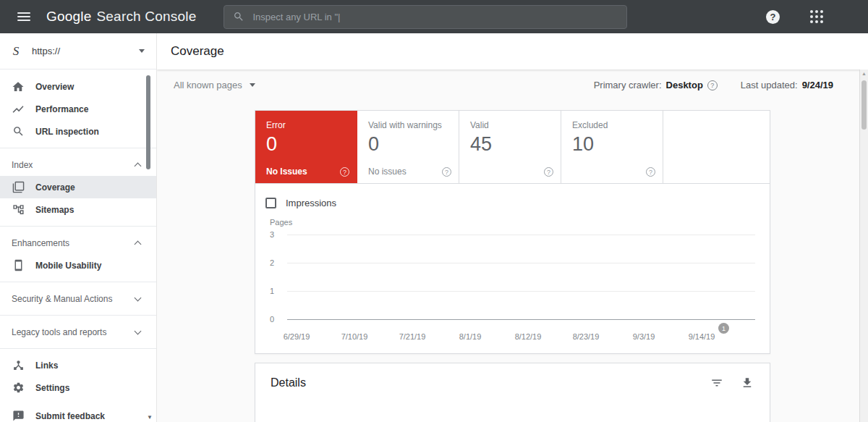 The height and width of the screenshot is (422, 868). Describe the element at coordinates (55, 87) in the screenshot. I see `sidebar-item-label: Overview` at that location.